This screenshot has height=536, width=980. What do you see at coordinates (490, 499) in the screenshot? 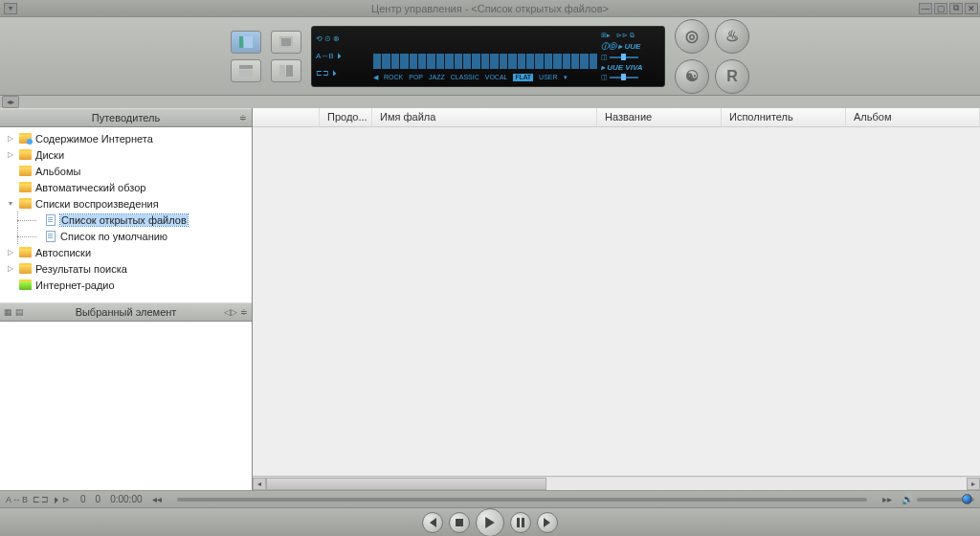
I see `status-bar: A↔B ⊏⊐ ⏵⊳ 0 0 0:00:00 ◂◂ ▸▸ 🔊` at bounding box center [490, 499].